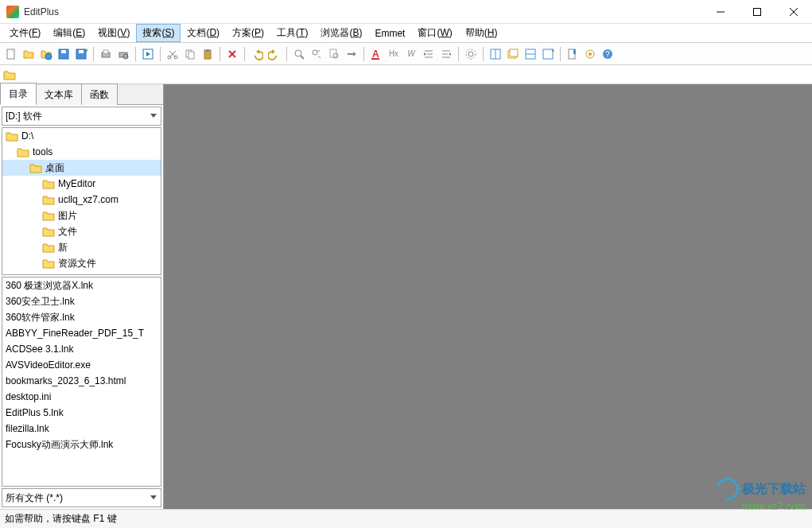  I want to click on folder-tree: D:\tools桌面MyEditorucllq_xz7.com图片文件新资源文件, so click(81, 201).